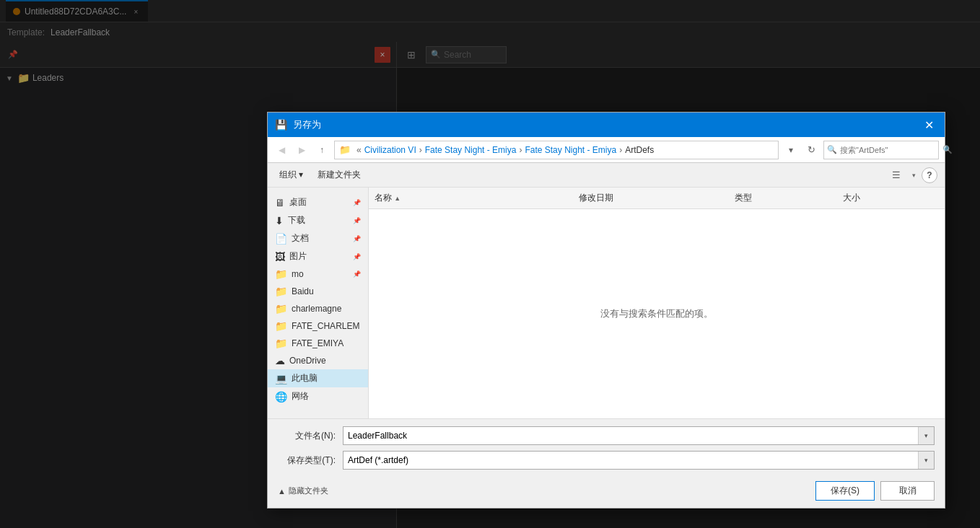 This screenshot has width=980, height=528. Describe the element at coordinates (318, 238) in the screenshot. I see `sidebar-item-documents: 📄 文档 📌` at that location.